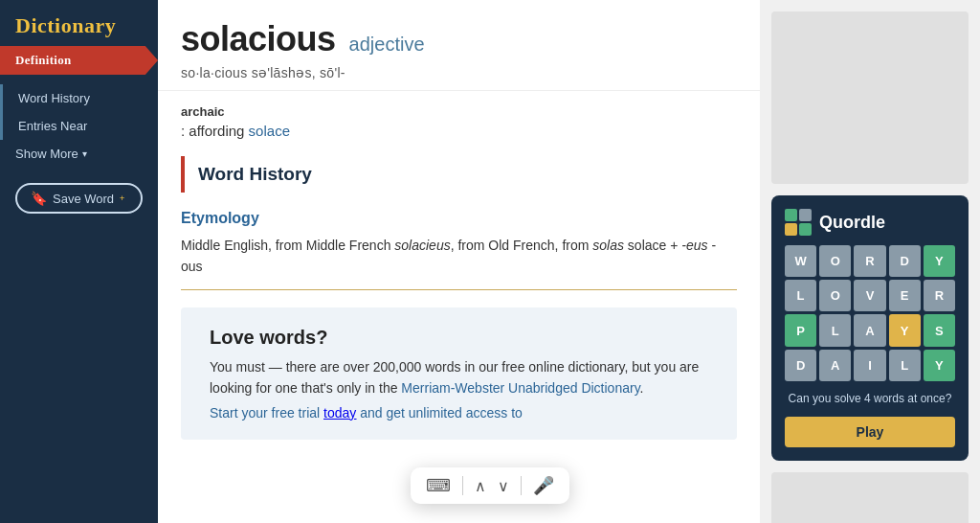 The height and width of the screenshot is (523, 980). Describe the element at coordinates (544, 486) in the screenshot. I see `mic-icon: 🎤` at that location.